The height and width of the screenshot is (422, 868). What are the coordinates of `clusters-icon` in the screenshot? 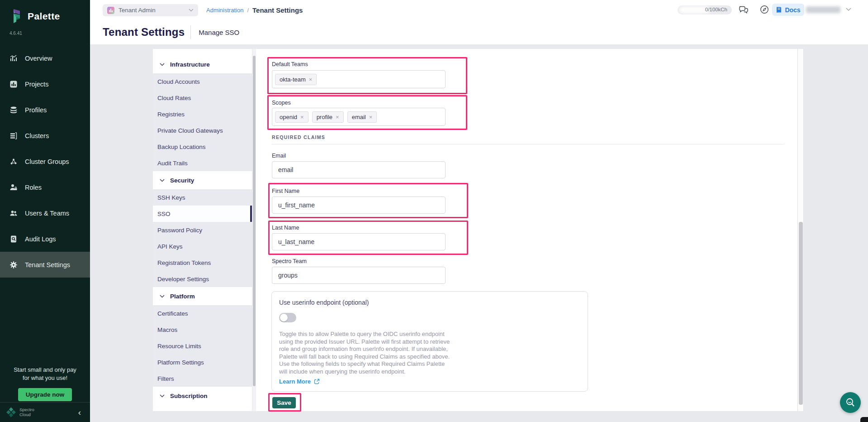 It's located at (14, 136).